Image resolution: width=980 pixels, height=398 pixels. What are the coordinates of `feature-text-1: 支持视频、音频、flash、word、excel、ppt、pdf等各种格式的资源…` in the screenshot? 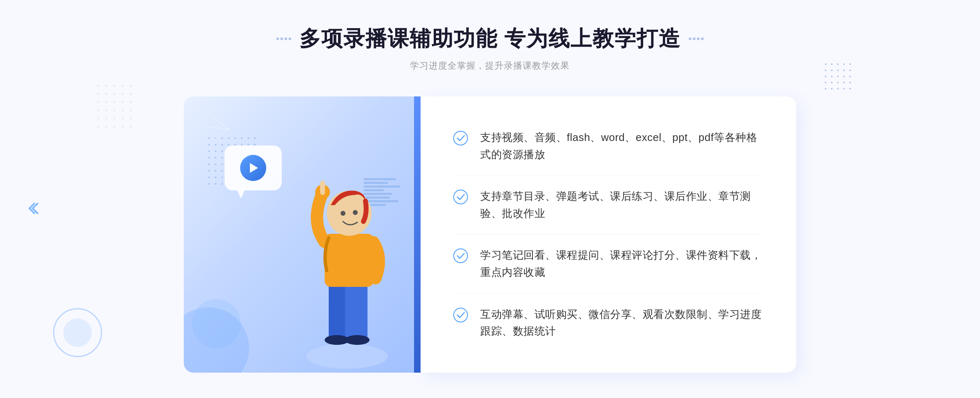 It's located at (622, 146).